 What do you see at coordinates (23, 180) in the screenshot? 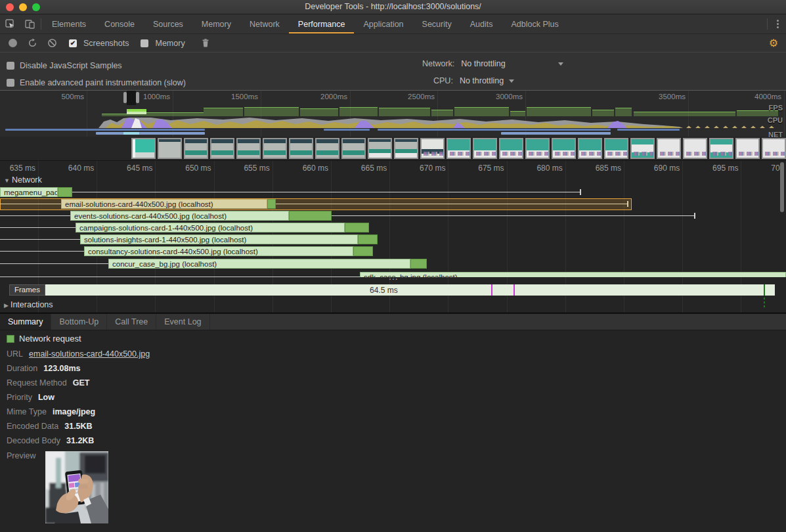
I see `network-track-expander: ▼Network` at bounding box center [23, 180].